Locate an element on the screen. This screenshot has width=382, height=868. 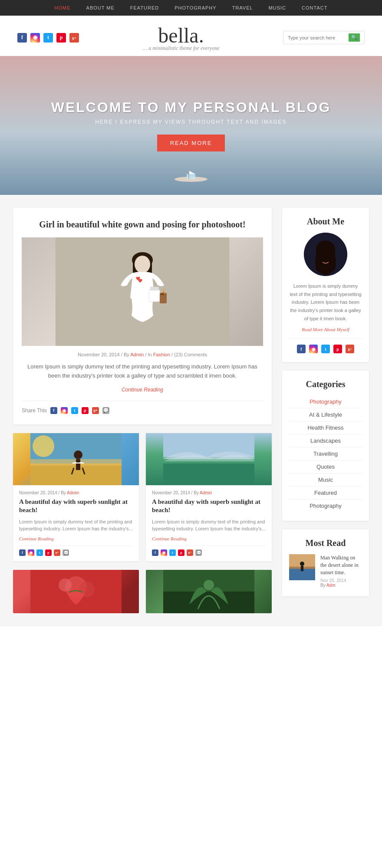
small-card-body-1: November 20, 2014 / By Admin A beautiful… is located at coordinates (76, 523).